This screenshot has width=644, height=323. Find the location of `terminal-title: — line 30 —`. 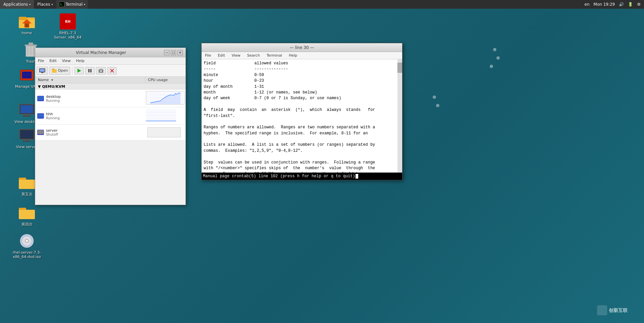

terminal-title: — line 30 — is located at coordinates (302, 48).